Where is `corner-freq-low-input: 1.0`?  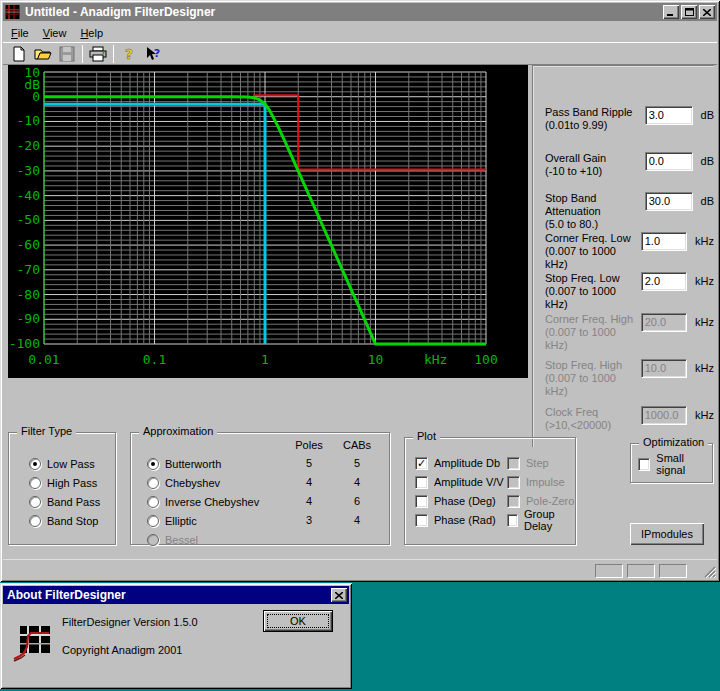 corner-freq-low-input: 1.0 is located at coordinates (664, 242).